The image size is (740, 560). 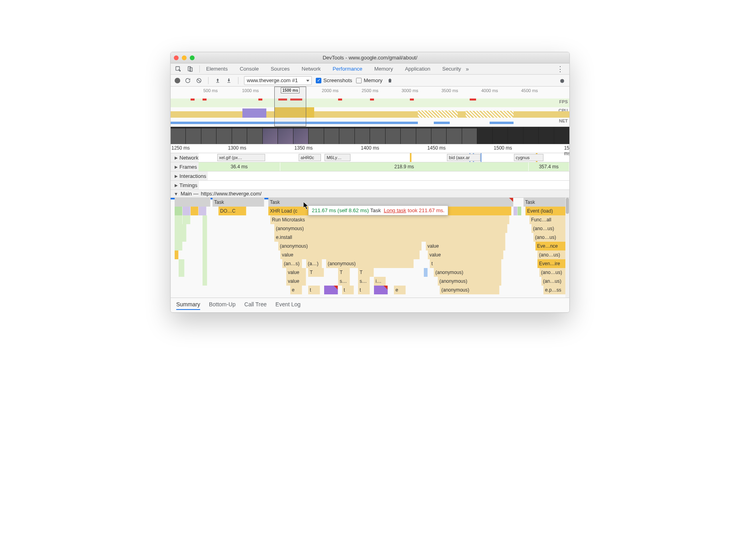 I want to click on recording-select: www.theverge.com #1, so click(x=278, y=81).